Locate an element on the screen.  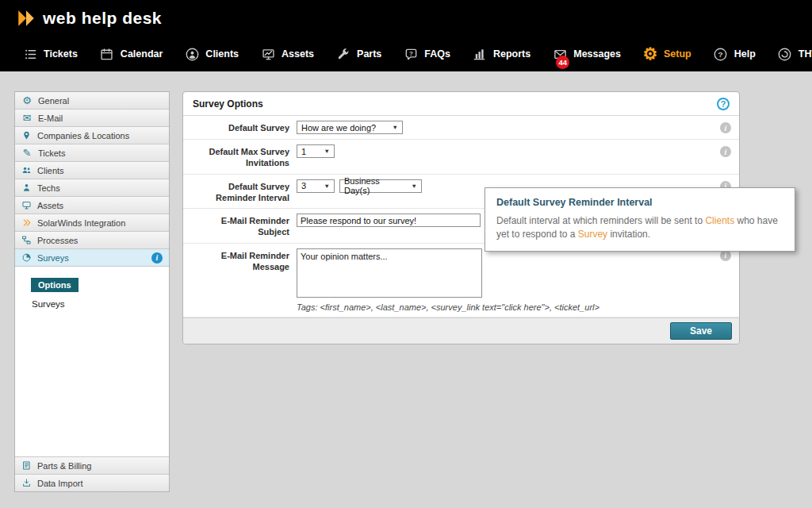
sidebar-item-clients: Clients is located at coordinates (92, 171).